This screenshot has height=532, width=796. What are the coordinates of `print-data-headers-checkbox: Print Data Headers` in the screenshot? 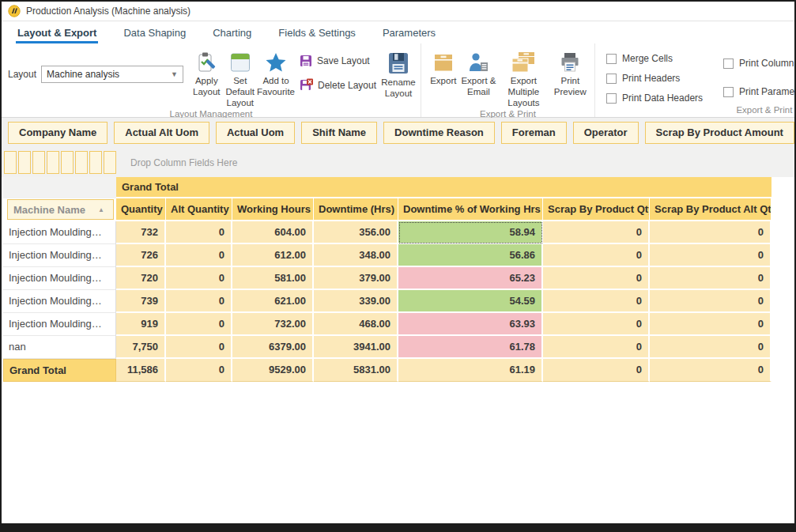 It's located at (655, 98).